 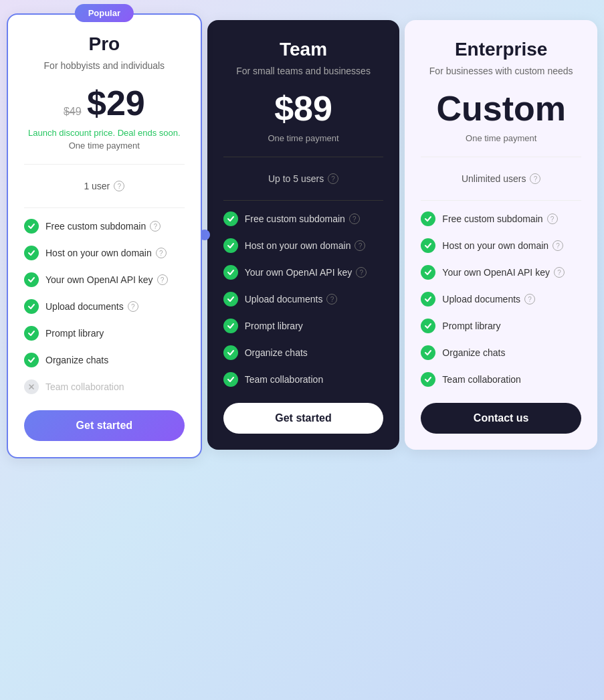 I want to click on team-cta-button: Get started, so click(x=304, y=418).